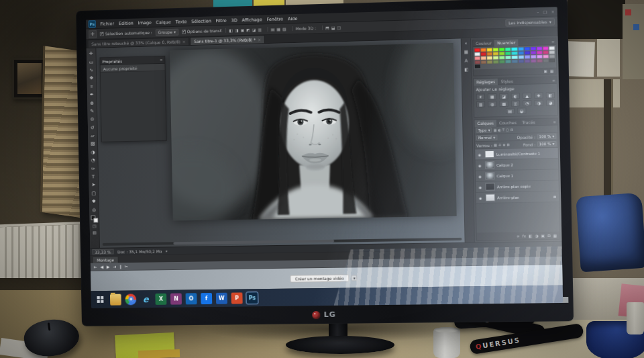  What do you see at coordinates (93, 136) in the screenshot?
I see `eraser-tool: ▱` at bounding box center [93, 136].